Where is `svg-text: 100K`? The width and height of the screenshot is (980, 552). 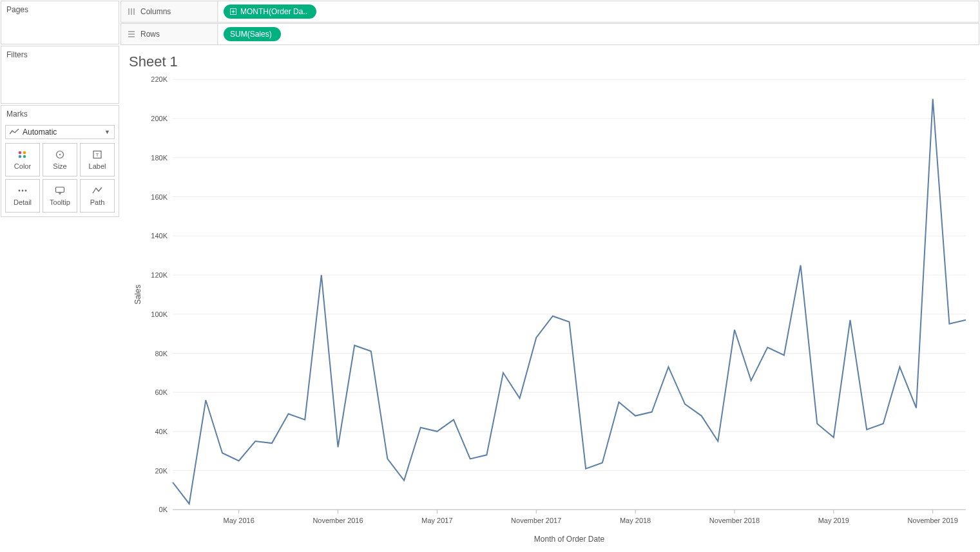
svg-text: 100K is located at coordinates (159, 314).